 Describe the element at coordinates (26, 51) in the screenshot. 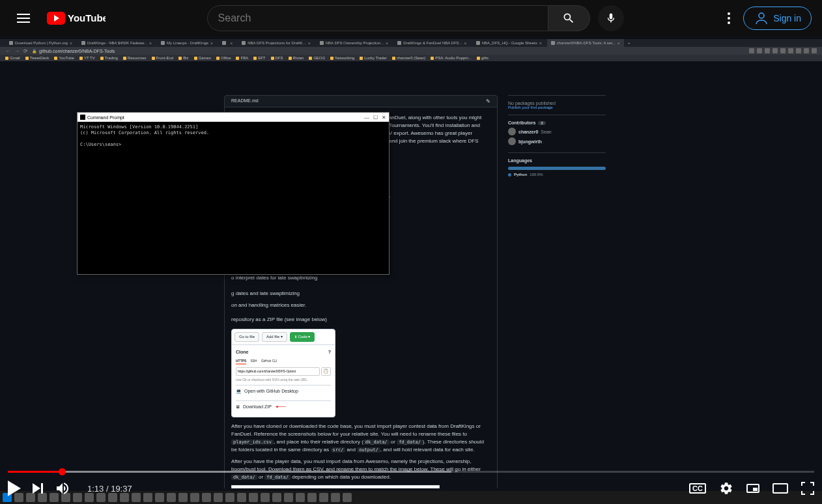

I see `nav-reload-button: ⟳` at that location.